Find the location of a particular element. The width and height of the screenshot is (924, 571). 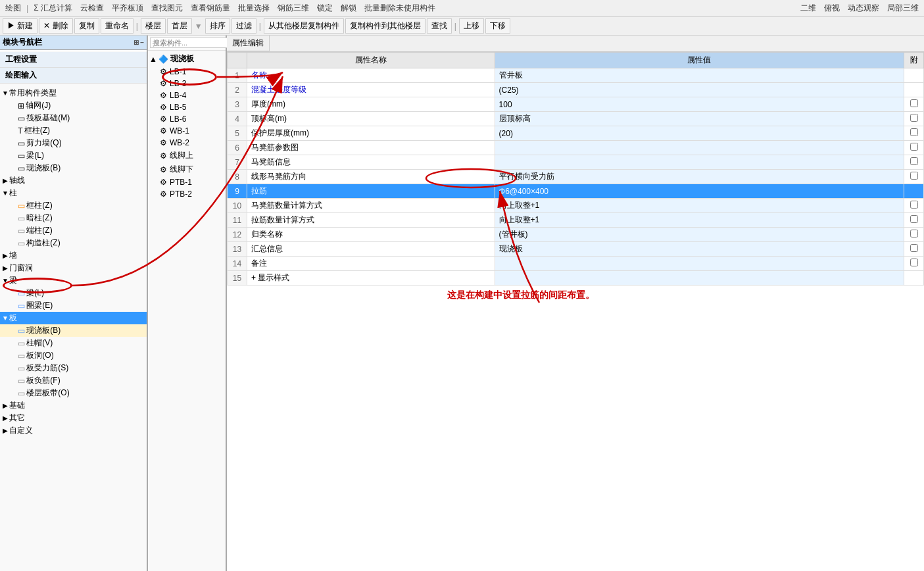

prop-value-1: 管井板 is located at coordinates (699, 76).